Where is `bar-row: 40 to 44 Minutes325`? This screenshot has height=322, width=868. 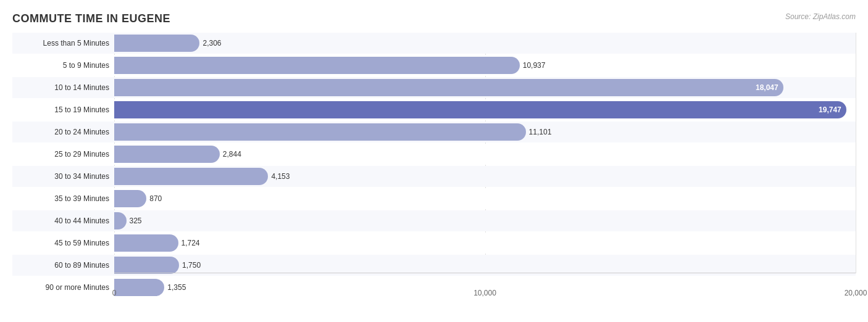 bar-row: 40 to 44 Minutes325 is located at coordinates (434, 221).